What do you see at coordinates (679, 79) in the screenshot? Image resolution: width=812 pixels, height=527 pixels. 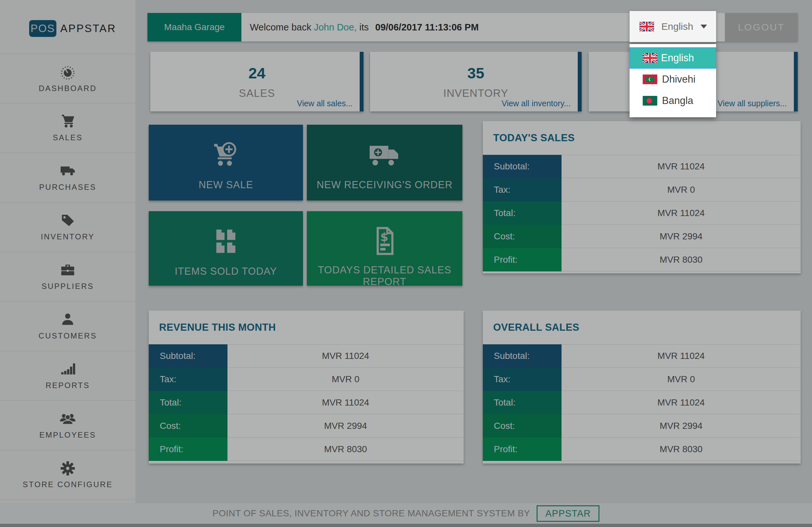 I see `language-option-label: Dhivehi` at bounding box center [679, 79].